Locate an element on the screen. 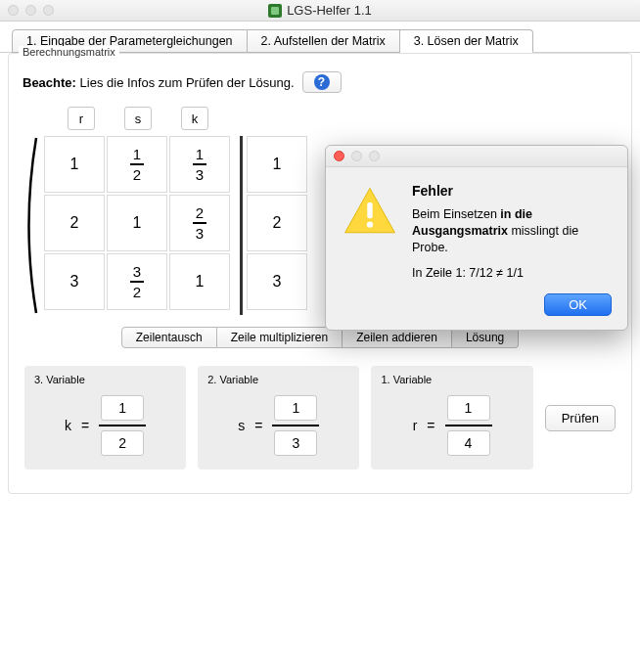  var-name: s is located at coordinates (241, 426).